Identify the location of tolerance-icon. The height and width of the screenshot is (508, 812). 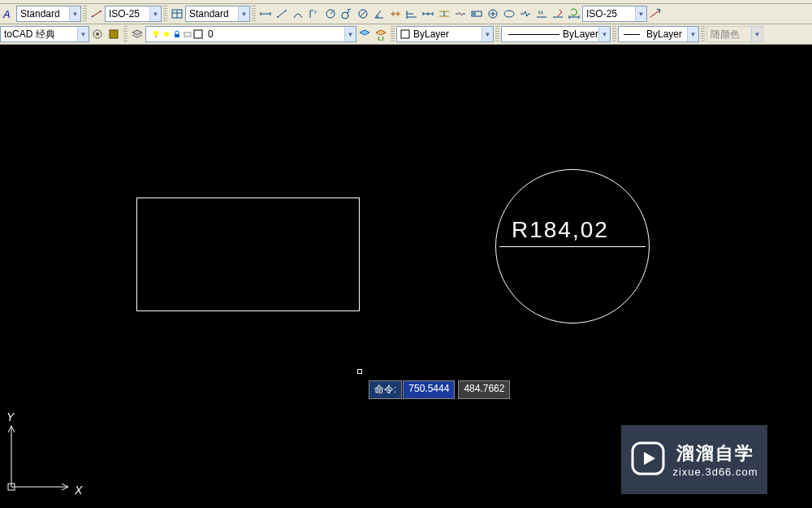
(477, 14).